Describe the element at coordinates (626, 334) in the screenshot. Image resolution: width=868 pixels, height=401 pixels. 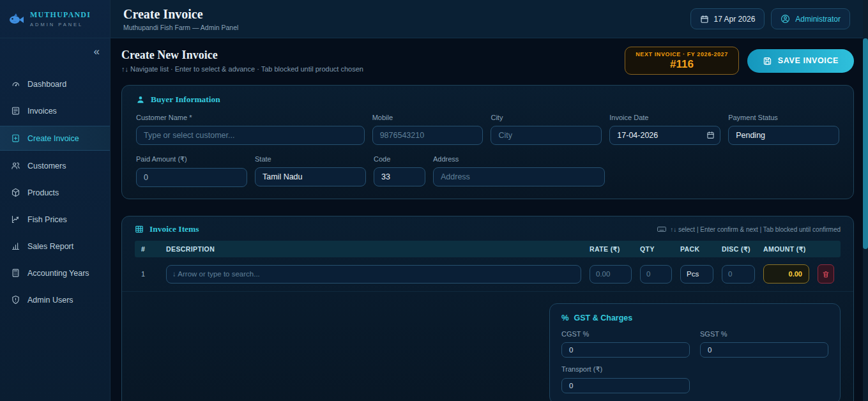
I see `cgst-label: CGST %` at that location.